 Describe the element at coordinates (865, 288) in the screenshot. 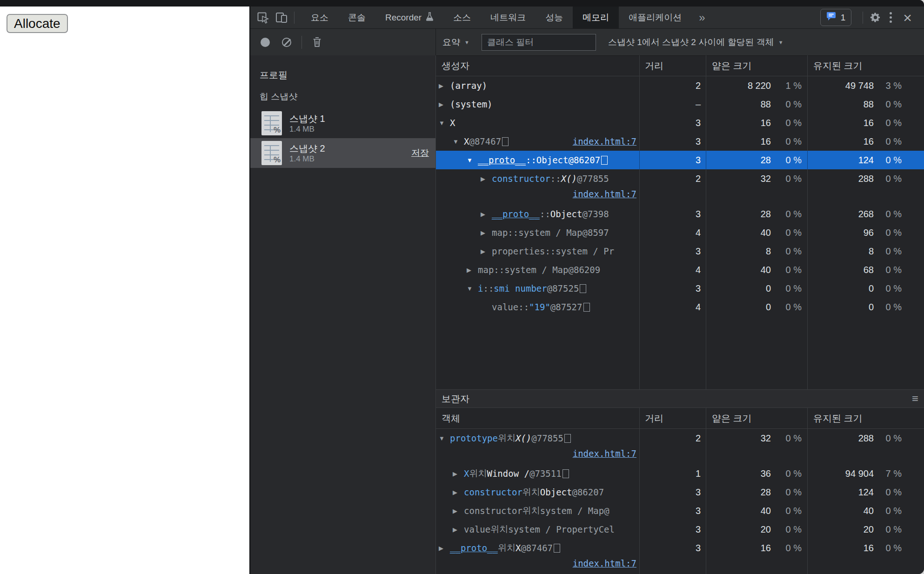

I see `retained-size-cell: 00 %` at that location.